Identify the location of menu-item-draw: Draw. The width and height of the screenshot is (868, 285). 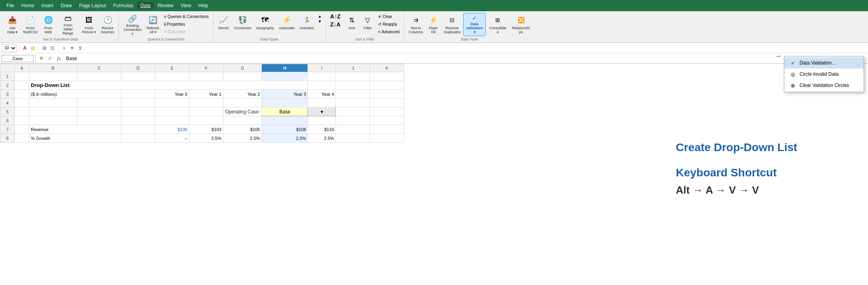
(66, 6).